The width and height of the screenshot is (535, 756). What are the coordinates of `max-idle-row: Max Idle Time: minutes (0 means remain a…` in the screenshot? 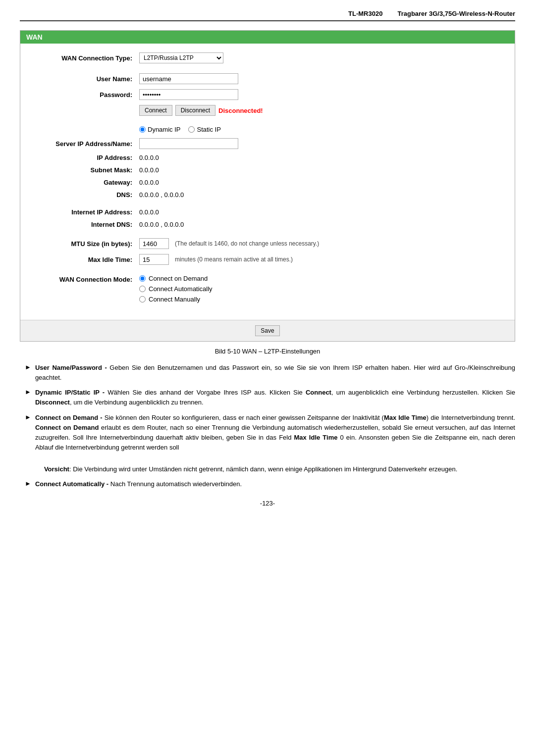 It's located at (268, 259).